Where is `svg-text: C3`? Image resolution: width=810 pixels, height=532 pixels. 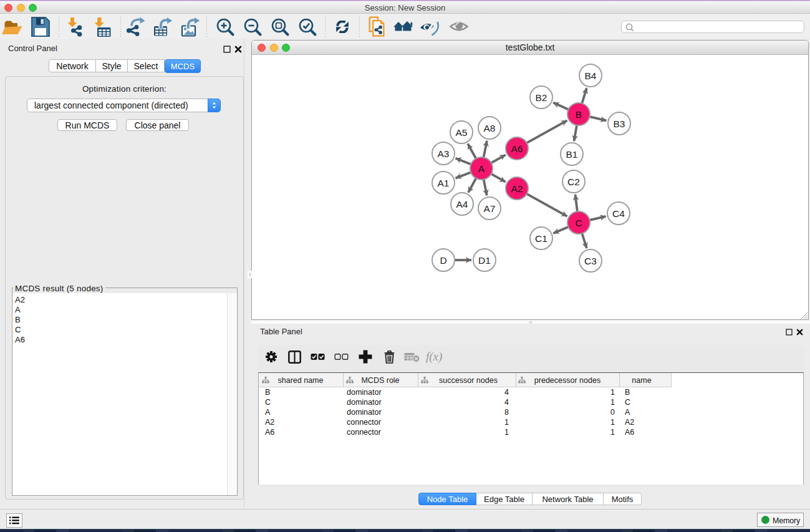
svg-text: C3 is located at coordinates (591, 261).